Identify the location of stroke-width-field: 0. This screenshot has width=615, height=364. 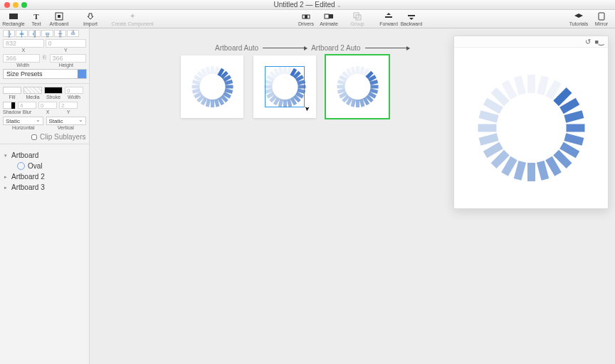
(74, 90).